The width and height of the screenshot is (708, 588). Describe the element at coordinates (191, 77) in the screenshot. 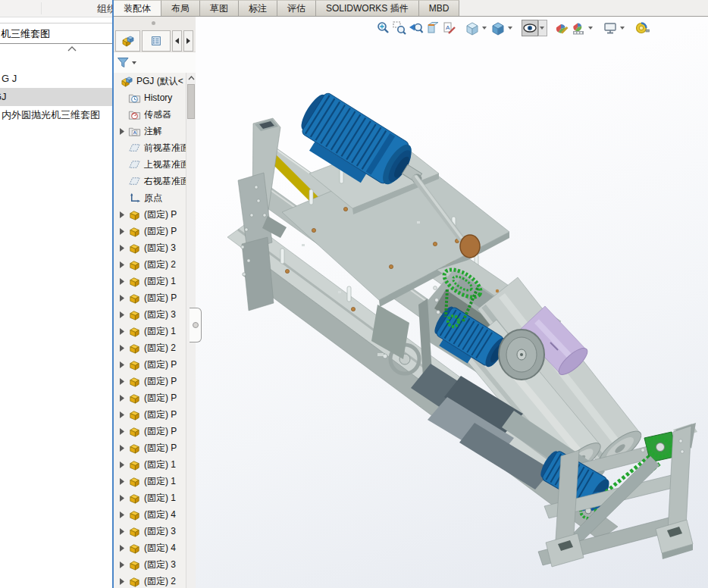

I see `scroll-up-arrow` at that location.